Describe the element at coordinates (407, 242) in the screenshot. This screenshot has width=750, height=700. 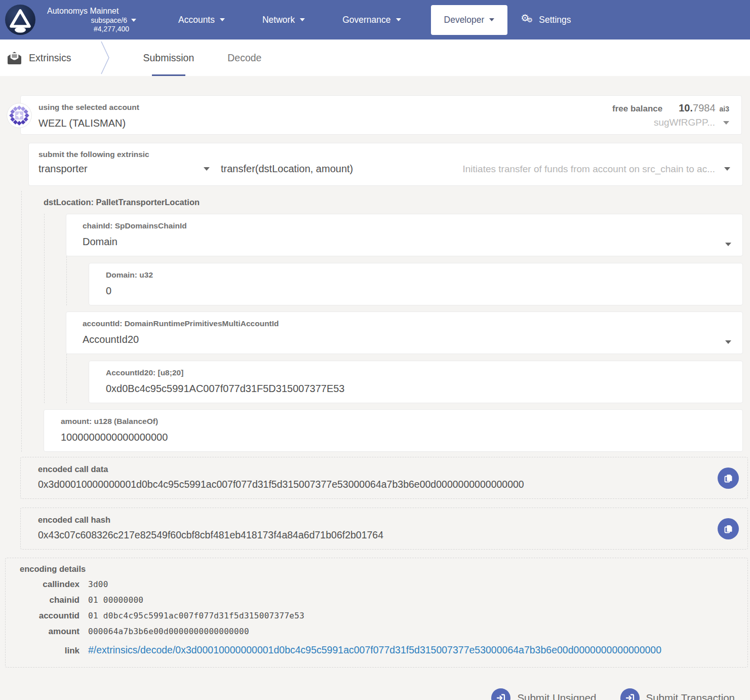
I see `param-chainid-value: Domain` at that location.